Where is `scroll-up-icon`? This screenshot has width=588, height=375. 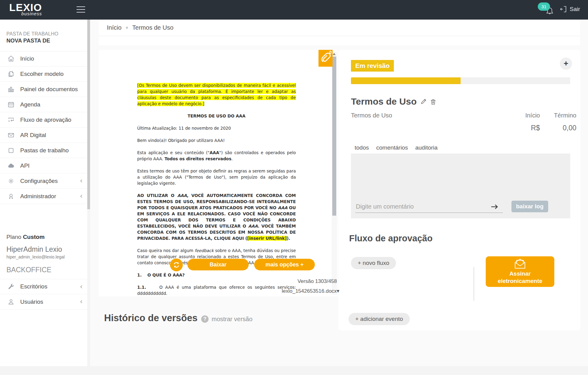 scroll-up-icon is located at coordinates (334, 54).